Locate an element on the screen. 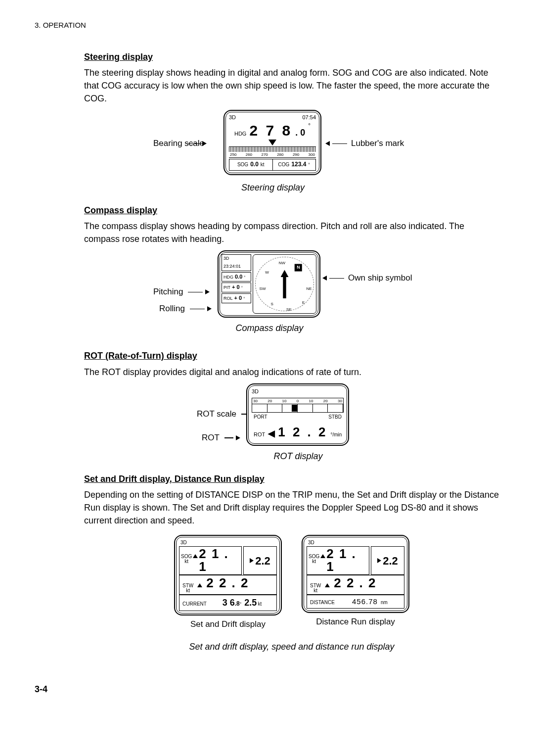 The image size is (534, 756). arrow-left-icon: ◀ is located at coordinates (271, 433).